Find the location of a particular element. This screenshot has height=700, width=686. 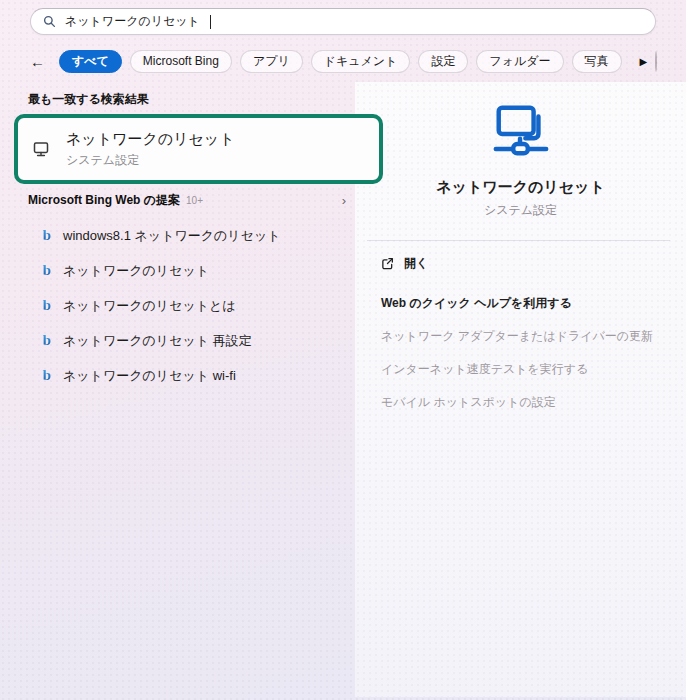

annotation-highlight-box: ネットワークのリセット システム設定 is located at coordinates (198, 149).